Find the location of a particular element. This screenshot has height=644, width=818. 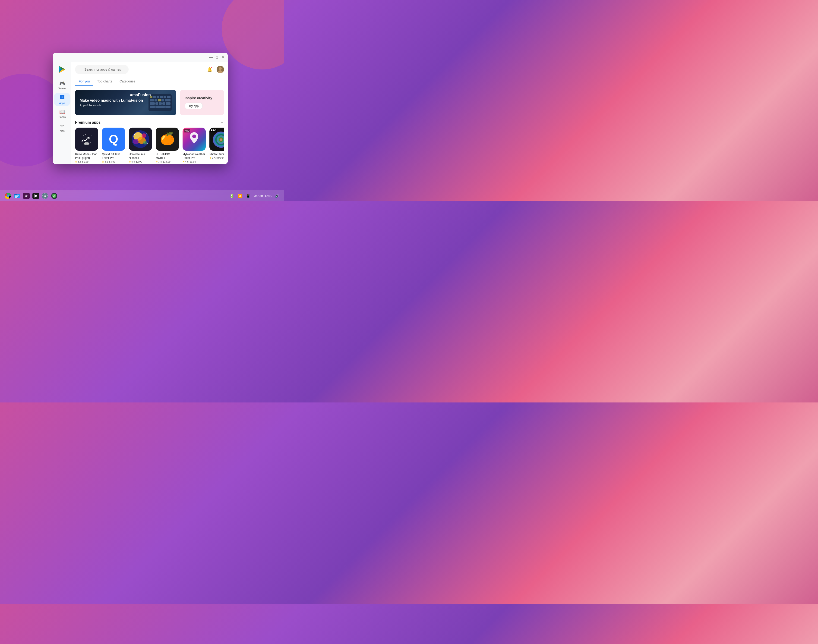

app-icon-photostudio: PRO is located at coordinates (216, 139).